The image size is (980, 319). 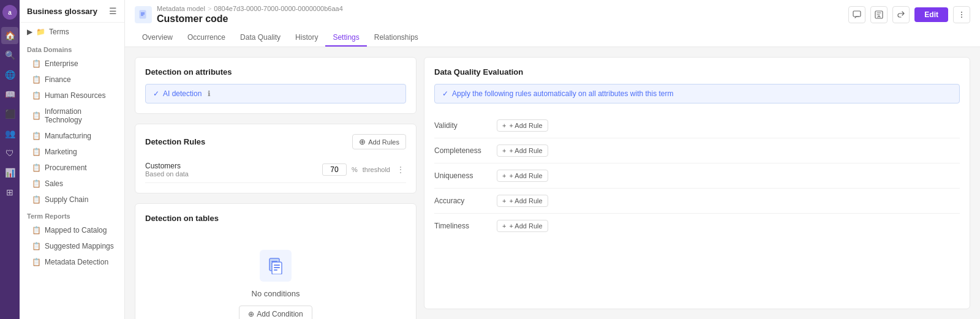 I want to click on icon-rail: a 🏠 🔍 🌐 📖 ⬛ 👥 🛡 📊 ⊞, so click(x=10, y=159).